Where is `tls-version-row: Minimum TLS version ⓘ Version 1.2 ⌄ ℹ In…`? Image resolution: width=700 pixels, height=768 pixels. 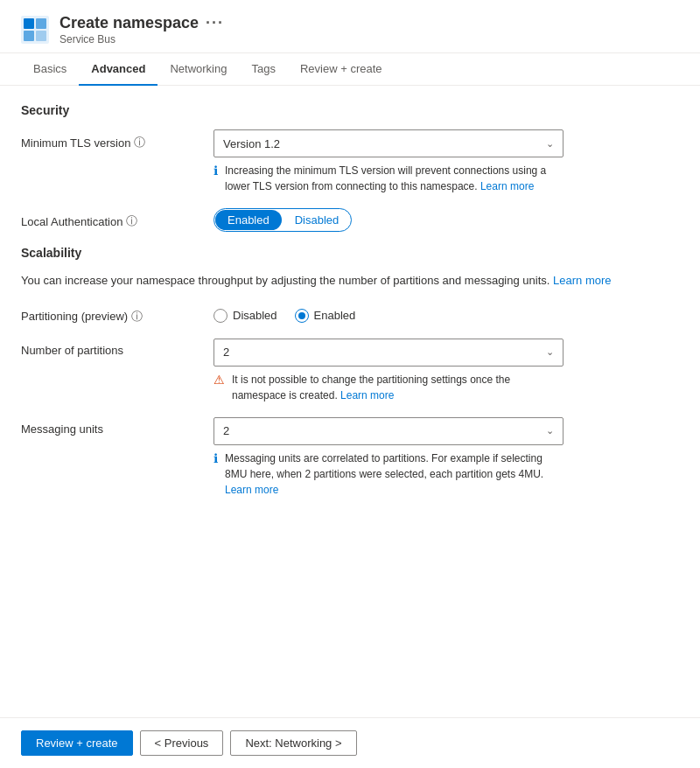
tls-version-row: Minimum TLS version ⓘ Version 1.2 ⌄ ℹ In… is located at coordinates (350, 162).